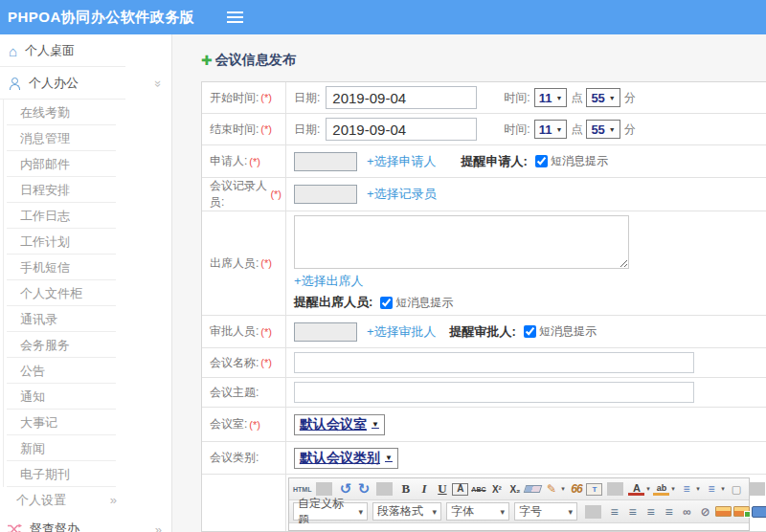 The height and width of the screenshot is (532, 766). What do you see at coordinates (401, 98) in the screenshot?
I see `start-date-input` at bounding box center [401, 98].